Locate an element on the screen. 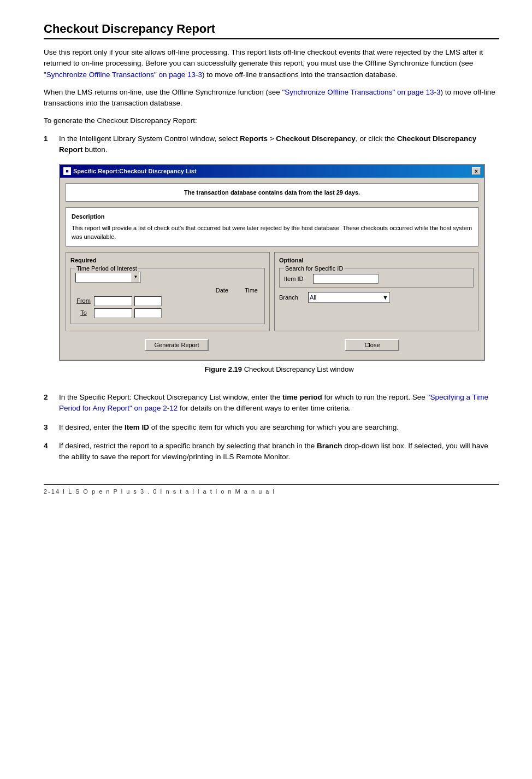 Image resolution: width=532 pixels, height=779 pixels. required-label: Required is located at coordinates (168, 260).